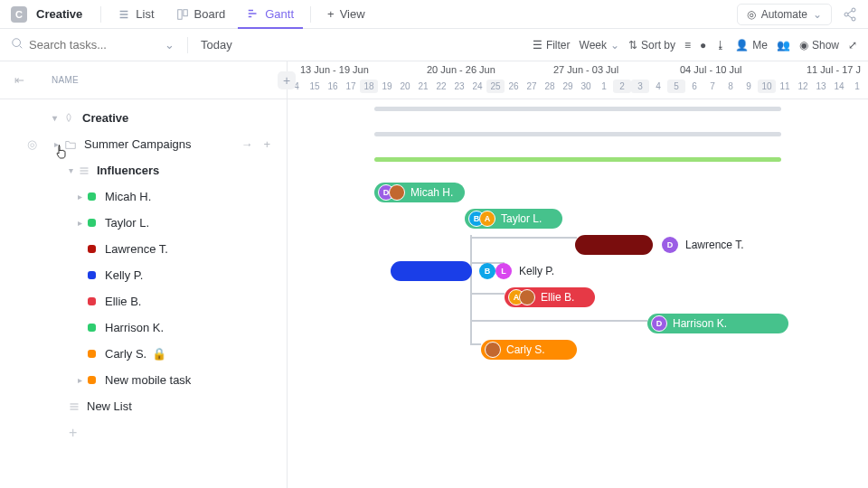  I want to click on today-button: Today, so click(217, 45).